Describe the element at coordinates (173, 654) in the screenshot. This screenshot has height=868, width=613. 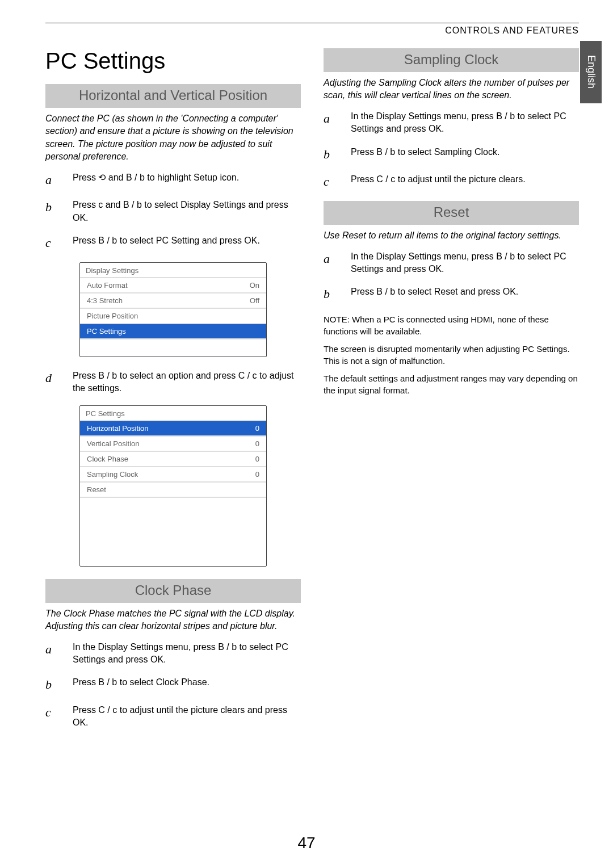
I see `cp-step-a: a In the Display Settings menu, press B …` at that location.